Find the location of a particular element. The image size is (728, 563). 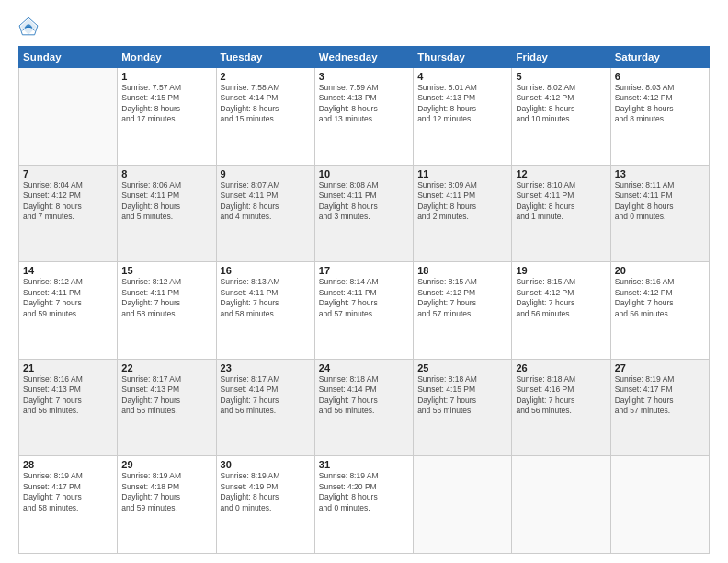

column-header-saturday: Saturday is located at coordinates (660, 57).